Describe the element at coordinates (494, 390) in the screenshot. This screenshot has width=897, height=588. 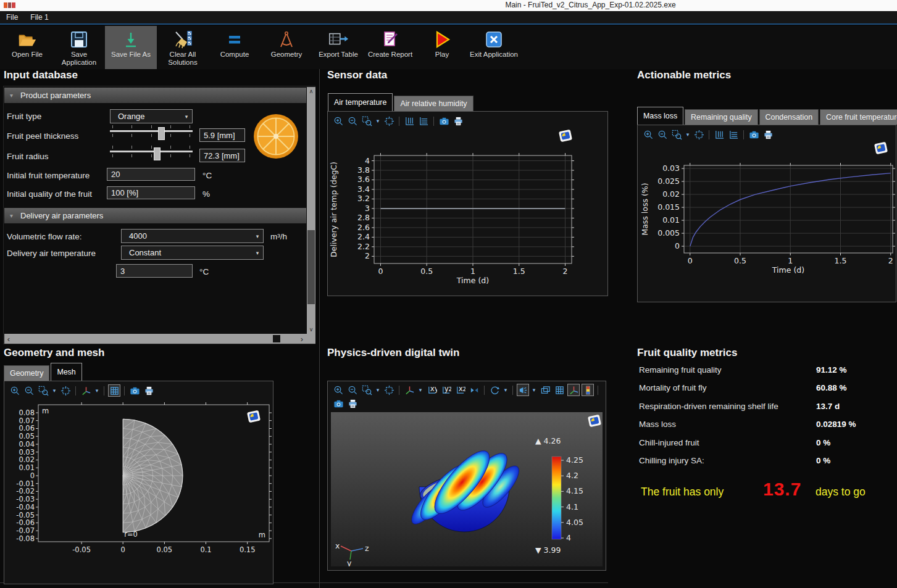
I see `rotate-icon` at that location.